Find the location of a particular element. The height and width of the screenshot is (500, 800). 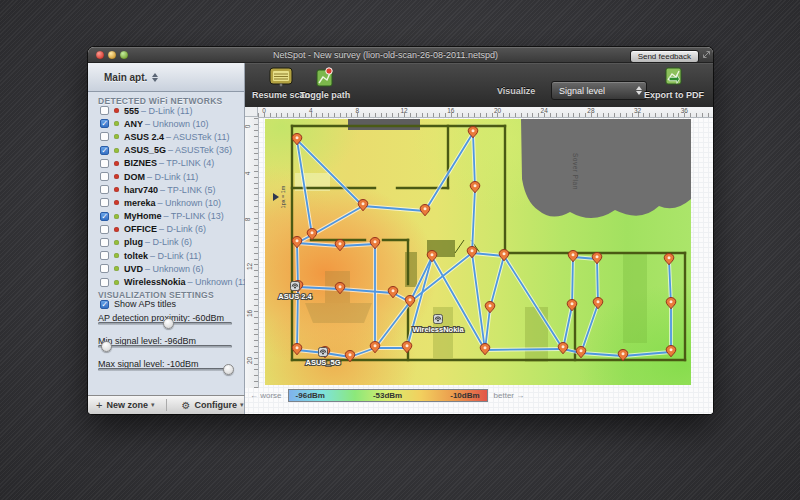

toggle-path-button: Toggle path is located at coordinates (325, 83).